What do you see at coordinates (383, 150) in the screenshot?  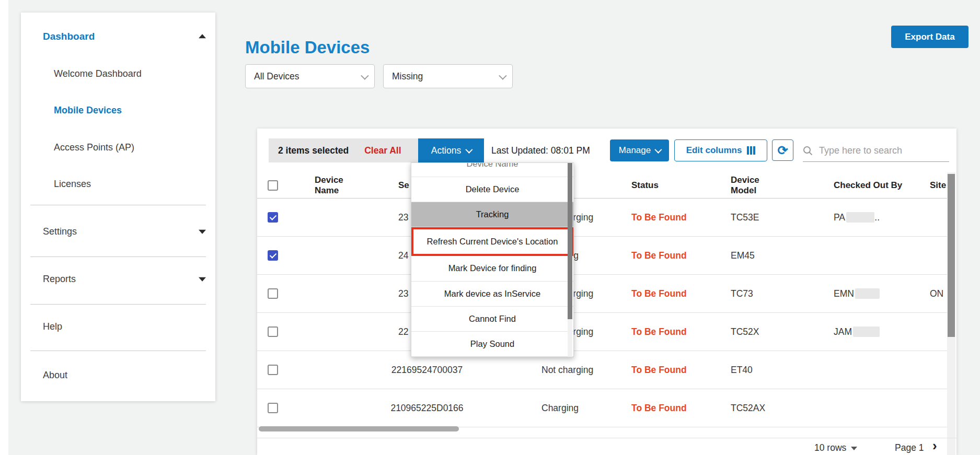 I see `clear-all-button: Clear All` at bounding box center [383, 150].